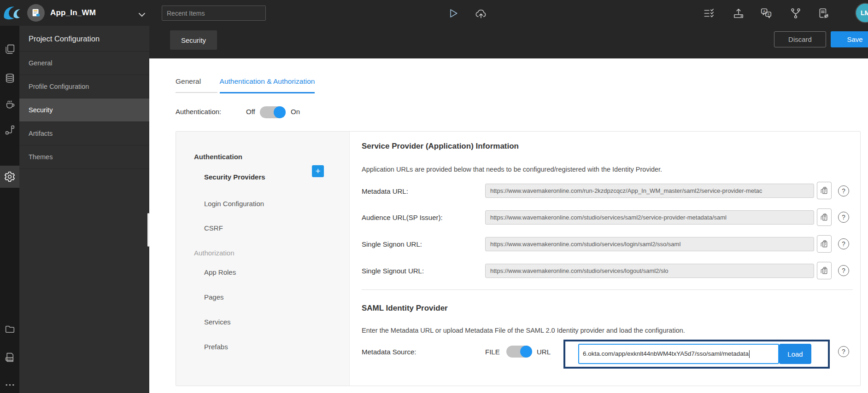  Describe the element at coordinates (544, 352) in the screenshot. I see `url-option-label: URL` at that location.